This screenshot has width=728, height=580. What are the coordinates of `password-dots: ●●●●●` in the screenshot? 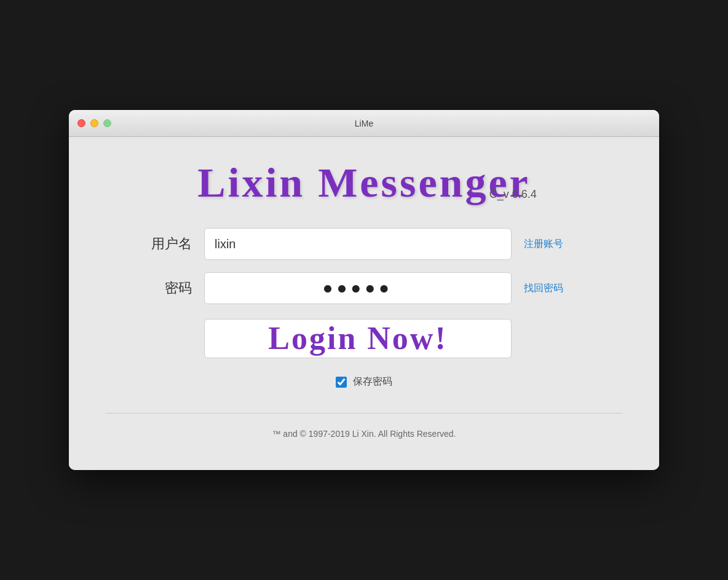 It's located at (358, 288).